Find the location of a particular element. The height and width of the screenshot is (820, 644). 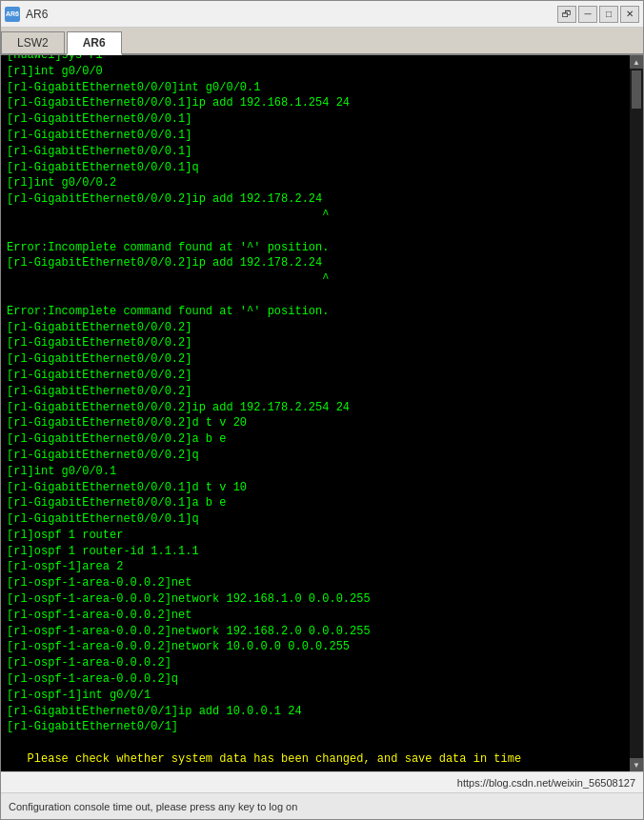

minimize-button: ─ is located at coordinates (588, 14).